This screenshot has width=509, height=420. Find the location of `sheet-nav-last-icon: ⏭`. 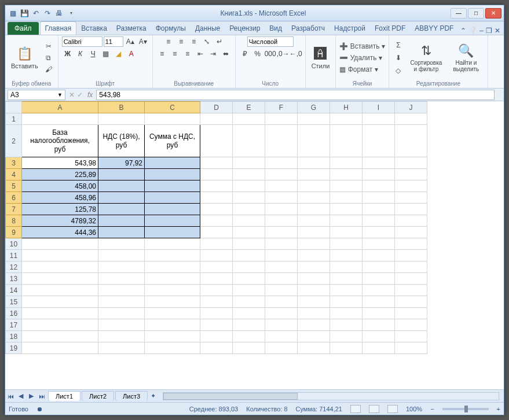

sheet-nav-last-icon: ⏭ is located at coordinates (42, 396).